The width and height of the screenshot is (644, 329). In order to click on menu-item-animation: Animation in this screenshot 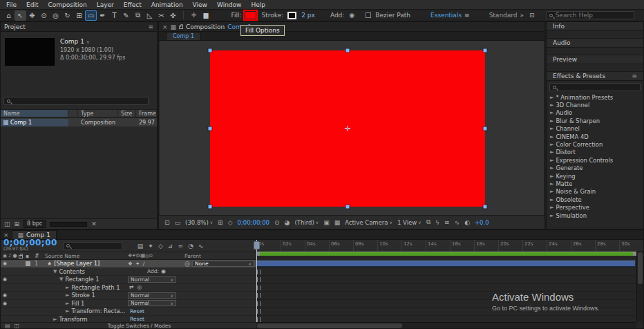, I will do `click(167, 5)`.